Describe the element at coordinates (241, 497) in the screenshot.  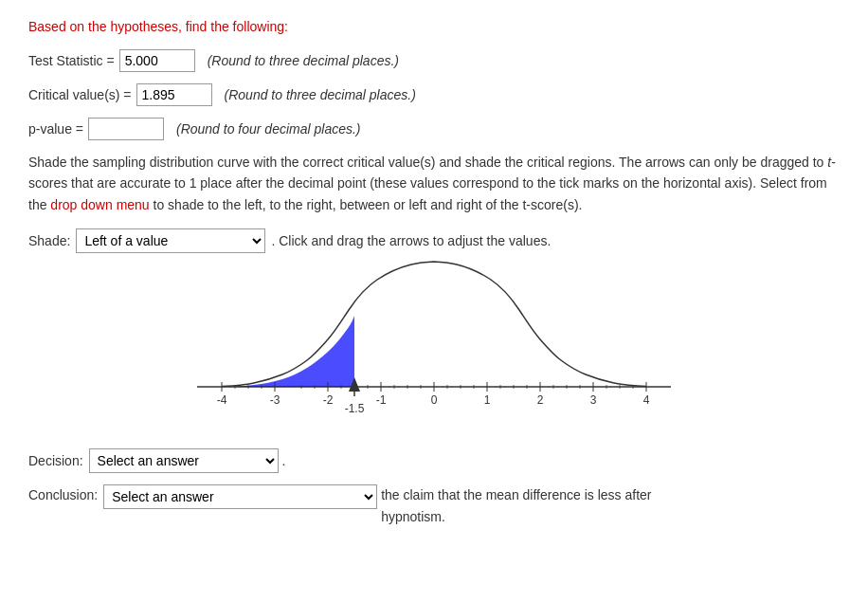
I see `conclusion-select: Select an answerThere is sufficient evid…` at that location.